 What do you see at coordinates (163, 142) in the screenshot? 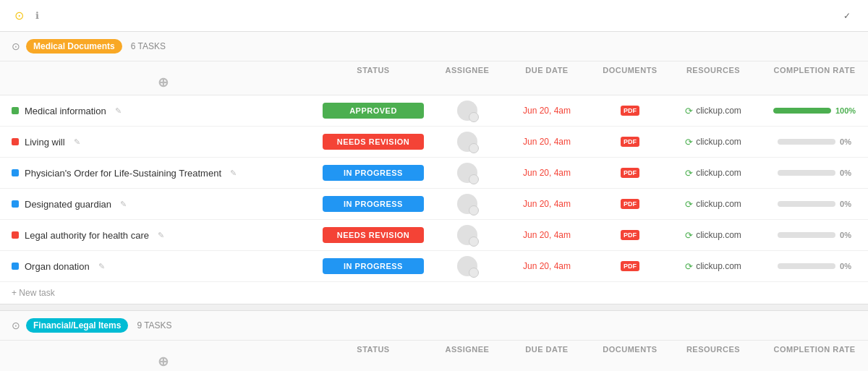
I see `task-name-cell: Living will ✎` at bounding box center [163, 142].